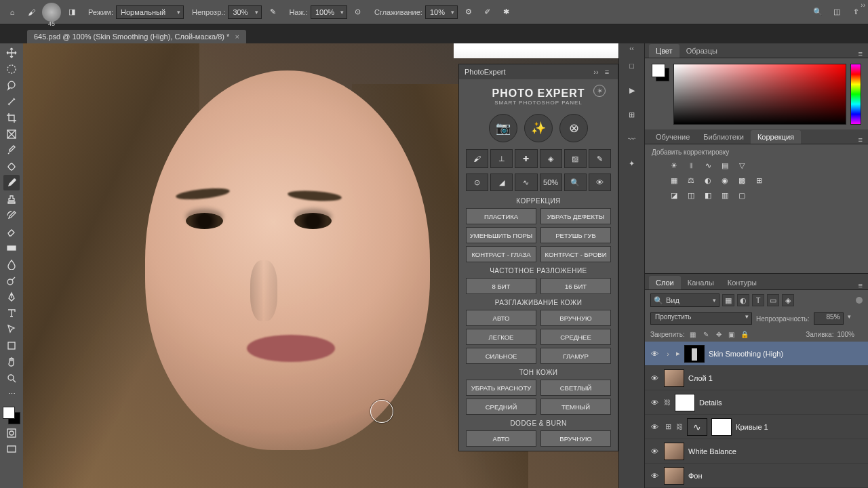 This screenshot has width=868, height=488. I want to click on blend-mode-select: Нормальный, so click(150, 12).